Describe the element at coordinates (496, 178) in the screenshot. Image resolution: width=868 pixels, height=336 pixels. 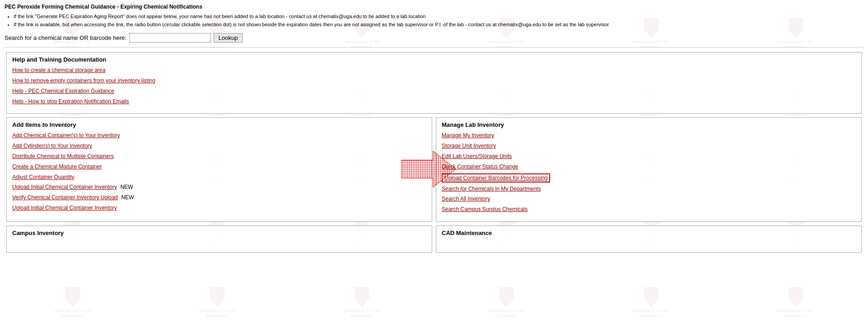
I see `link-upload-barcodes: Upload Container Barcodes for Processing` at that location.